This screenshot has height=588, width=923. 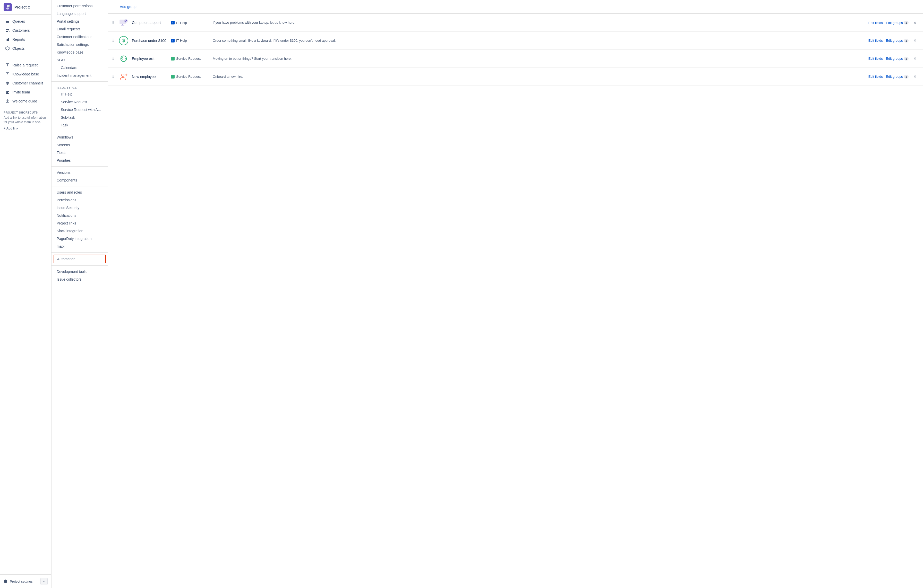 What do you see at coordinates (80, 294) in the screenshot?
I see `settings-sidebar: Customer permissions Language support Po…` at bounding box center [80, 294].